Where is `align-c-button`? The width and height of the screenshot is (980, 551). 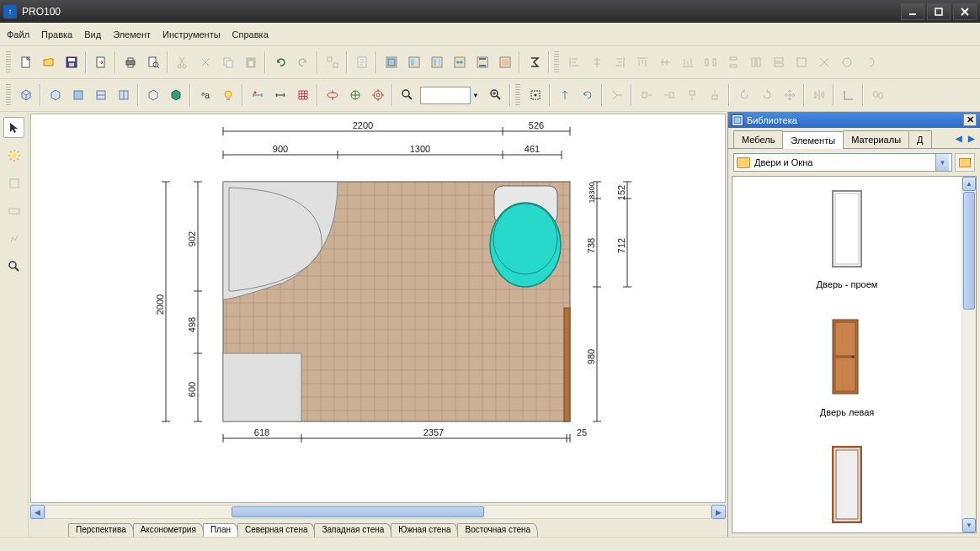
align-c-button is located at coordinates (802, 62).